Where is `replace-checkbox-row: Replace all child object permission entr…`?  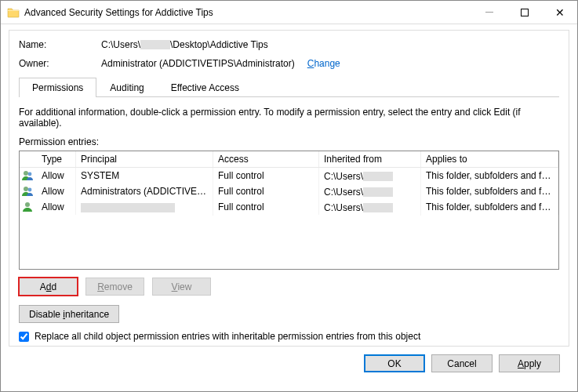
replace-checkbox-row: Replace all child object permission entr… is located at coordinates (289, 336).